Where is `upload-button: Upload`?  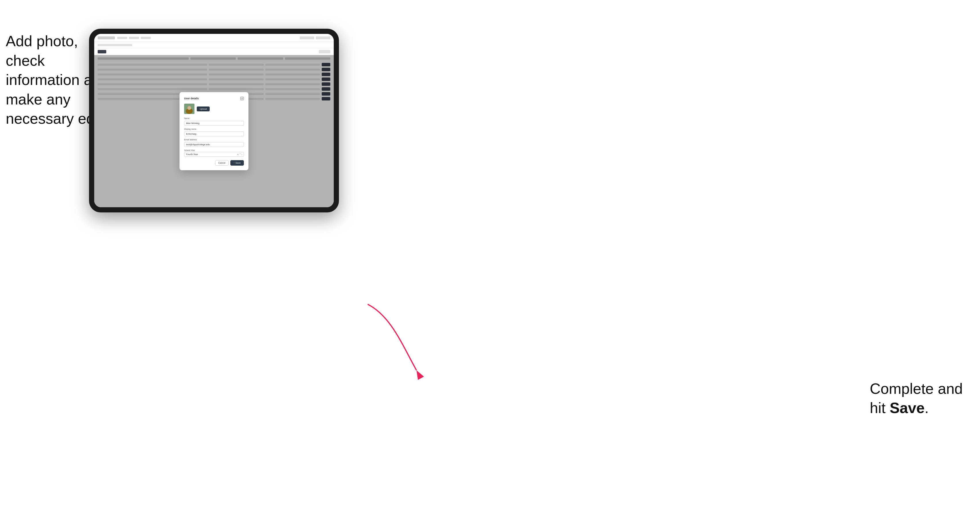 upload-button: Upload is located at coordinates (203, 109).